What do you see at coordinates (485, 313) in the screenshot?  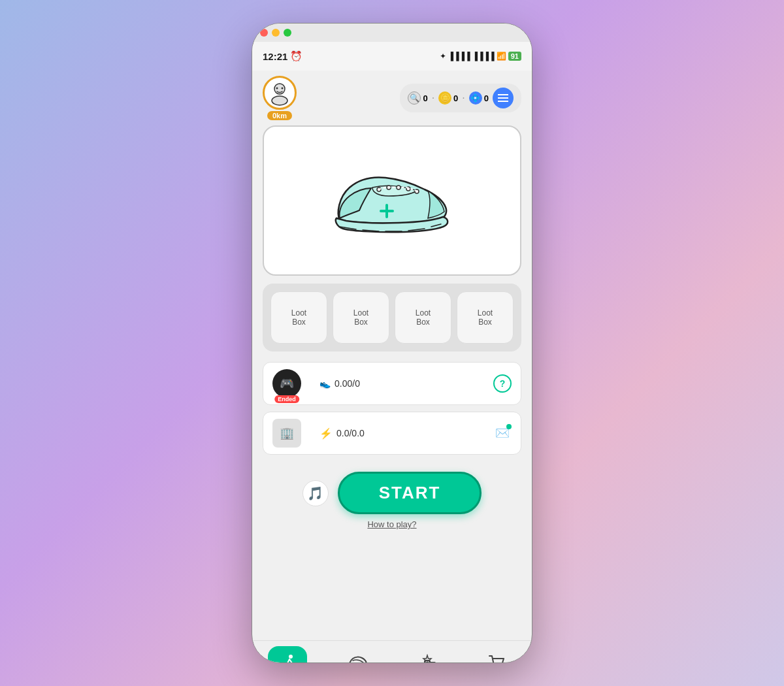 I see `loot-box-4-label: Loot` at bounding box center [485, 313].